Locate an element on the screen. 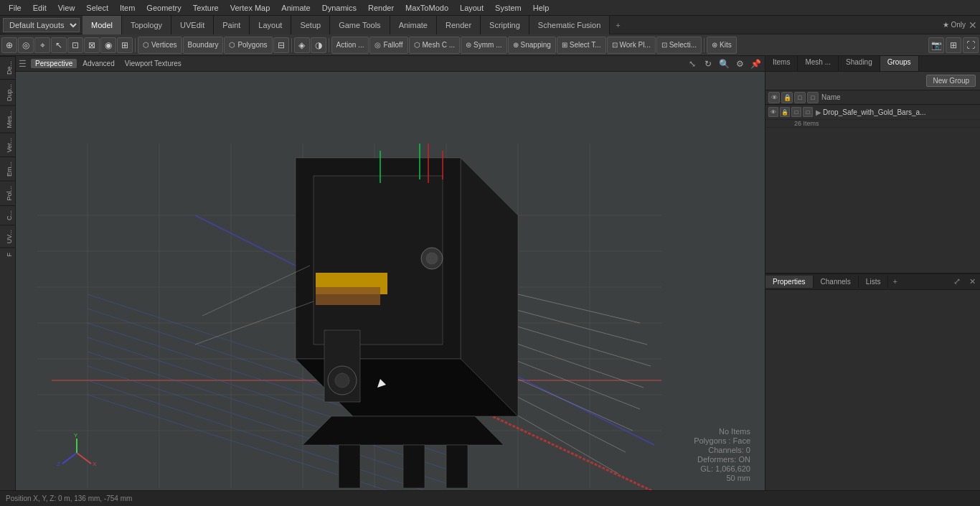 The width and height of the screenshot is (980, 506). menu-animate: Animate is located at coordinates (296, 8).